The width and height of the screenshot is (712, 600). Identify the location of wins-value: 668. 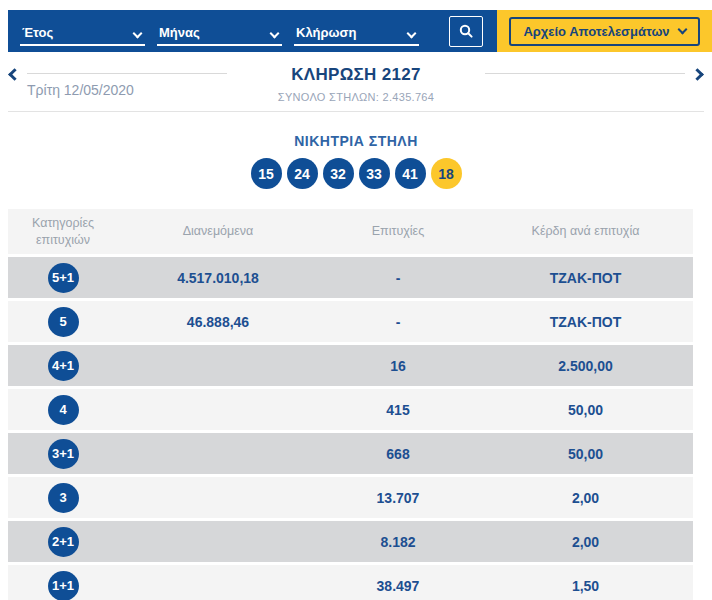
(398, 454).